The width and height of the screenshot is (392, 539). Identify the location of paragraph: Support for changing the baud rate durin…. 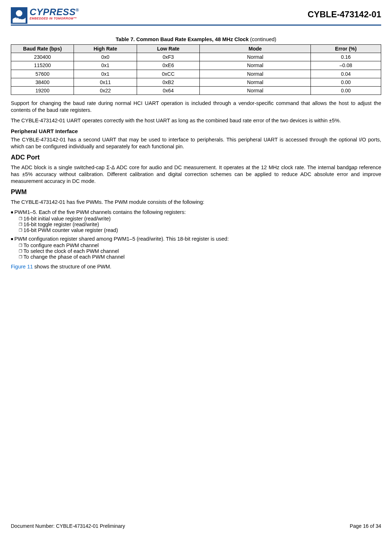
(196, 107).